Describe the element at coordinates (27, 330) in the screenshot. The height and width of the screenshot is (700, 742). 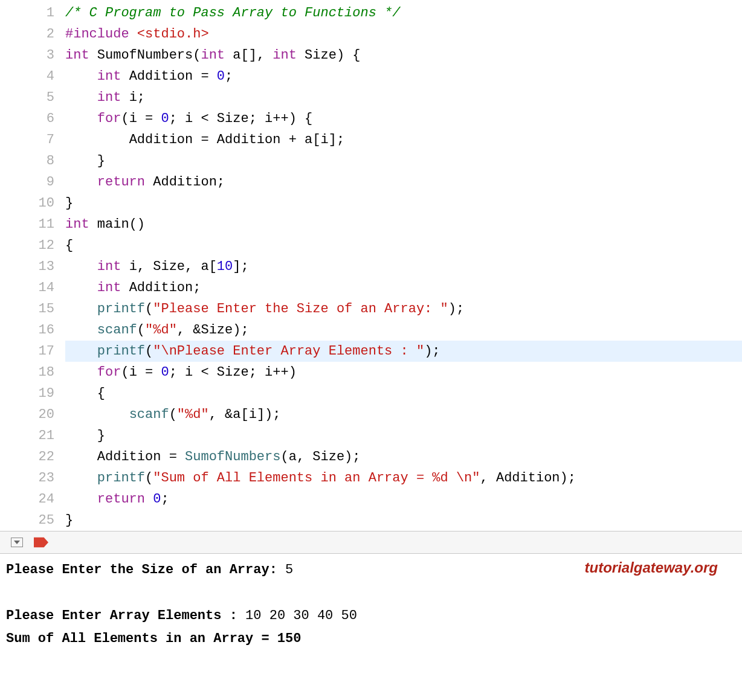
I see `line-number: 16` at that location.